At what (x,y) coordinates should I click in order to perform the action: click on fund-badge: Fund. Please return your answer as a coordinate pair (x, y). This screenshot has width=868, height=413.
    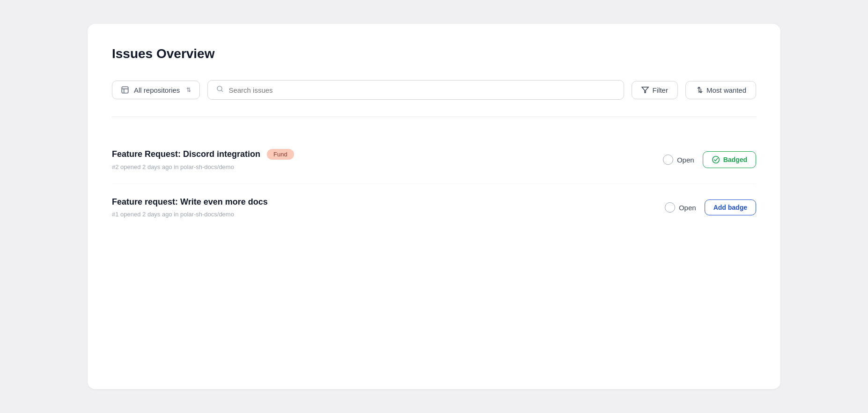
    Looking at the image, I should click on (280, 155).